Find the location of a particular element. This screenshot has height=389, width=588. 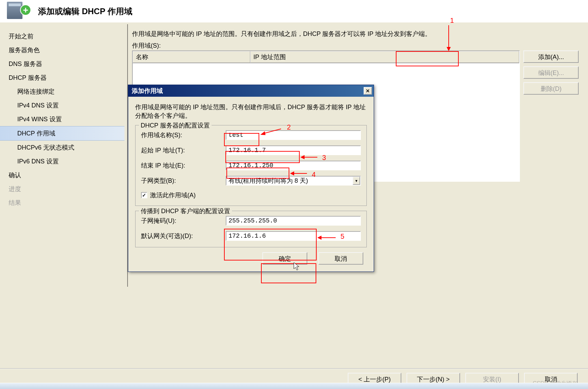

label-start-ip: 起始 IP 地址(T): is located at coordinates (183, 150).